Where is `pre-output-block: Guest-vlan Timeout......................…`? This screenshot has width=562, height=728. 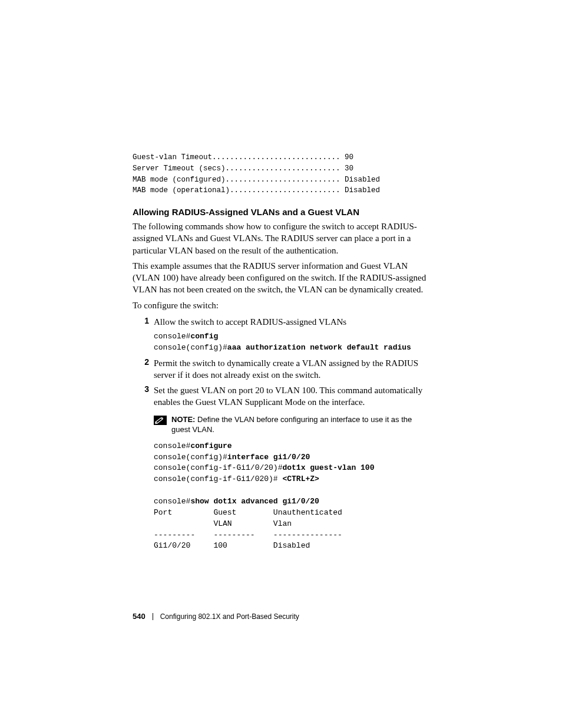
pre-output-block: Guest-vlan Timeout......................… is located at coordinates (281, 174).